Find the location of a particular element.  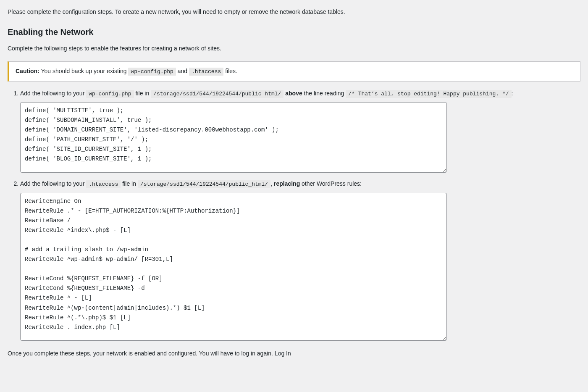

step-2-text-4: other WordPress rules: is located at coordinates (331, 184).